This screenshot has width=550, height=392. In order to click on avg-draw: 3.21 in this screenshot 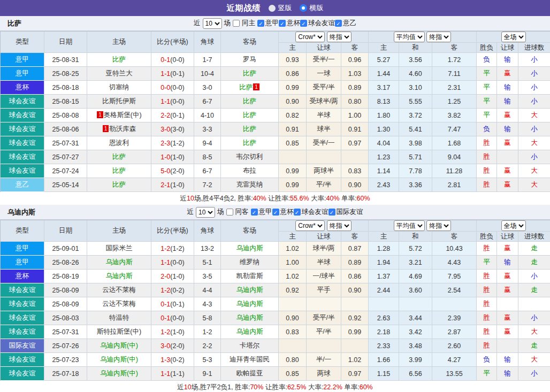, I will do `click(416, 263)`.